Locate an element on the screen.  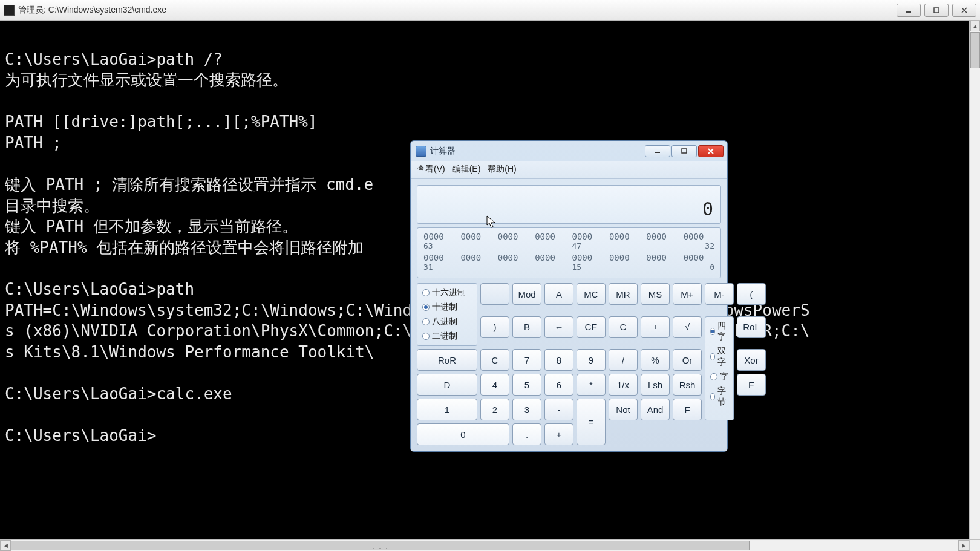
equals-button: = is located at coordinates (591, 422).